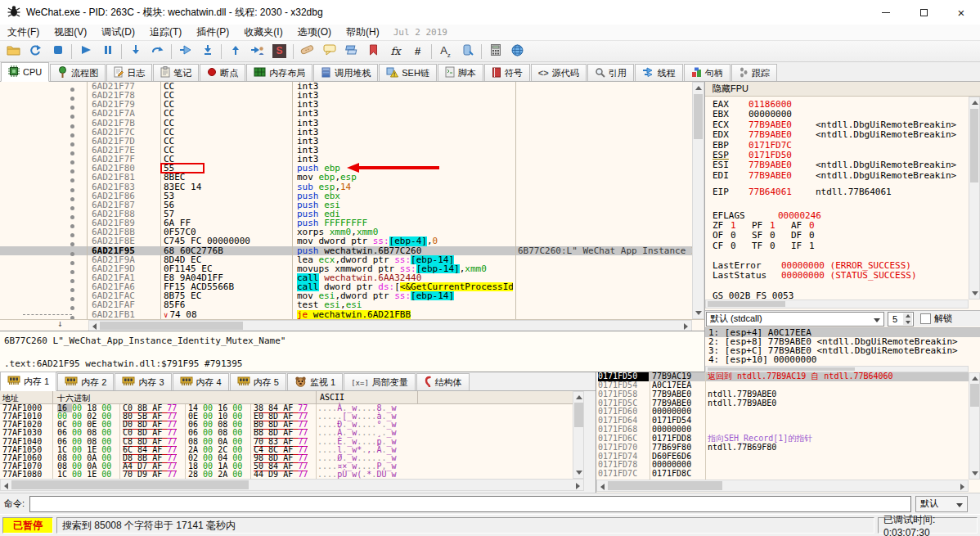 The height and width of the screenshot is (536, 980). I want to click on flags-row: CF0TF0IF1, so click(839, 246).